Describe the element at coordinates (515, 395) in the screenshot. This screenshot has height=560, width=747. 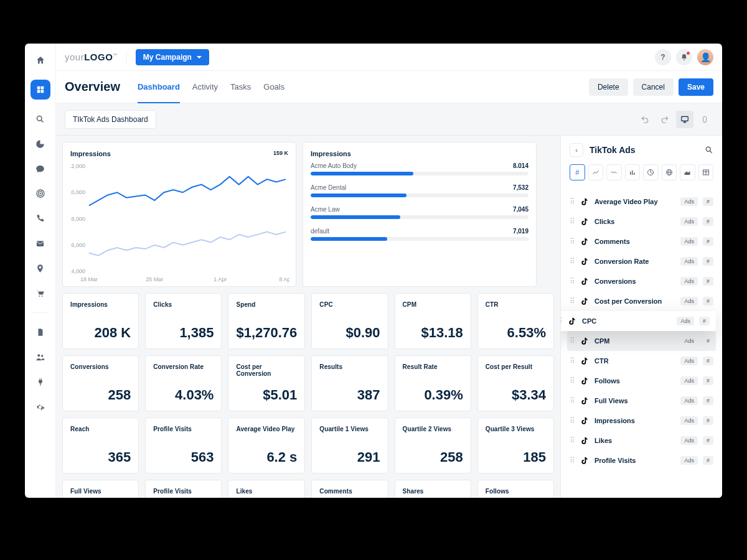
I see `kpi-value: $3.34` at that location.